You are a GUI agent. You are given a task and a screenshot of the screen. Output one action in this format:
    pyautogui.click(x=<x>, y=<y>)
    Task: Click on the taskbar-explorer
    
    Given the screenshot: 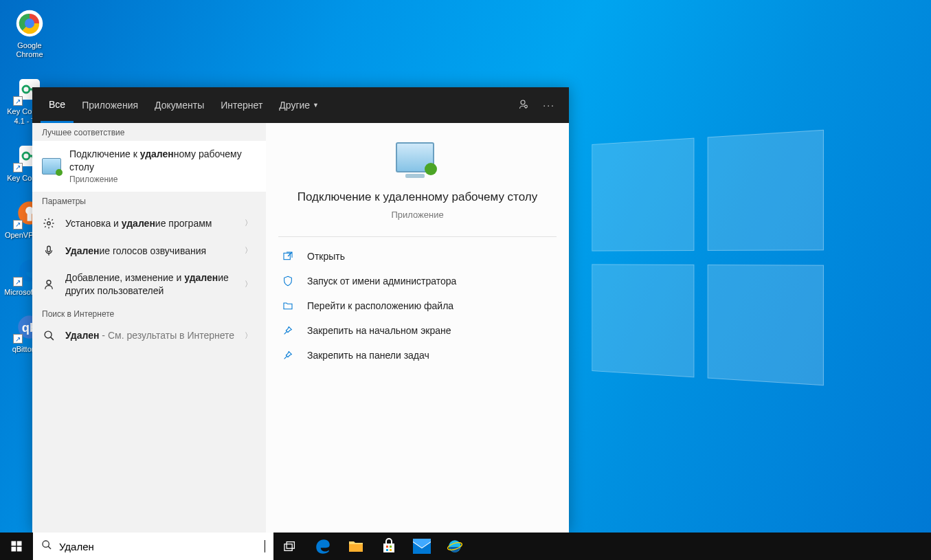 What is the action you would take?
    pyautogui.click(x=356, y=546)
    